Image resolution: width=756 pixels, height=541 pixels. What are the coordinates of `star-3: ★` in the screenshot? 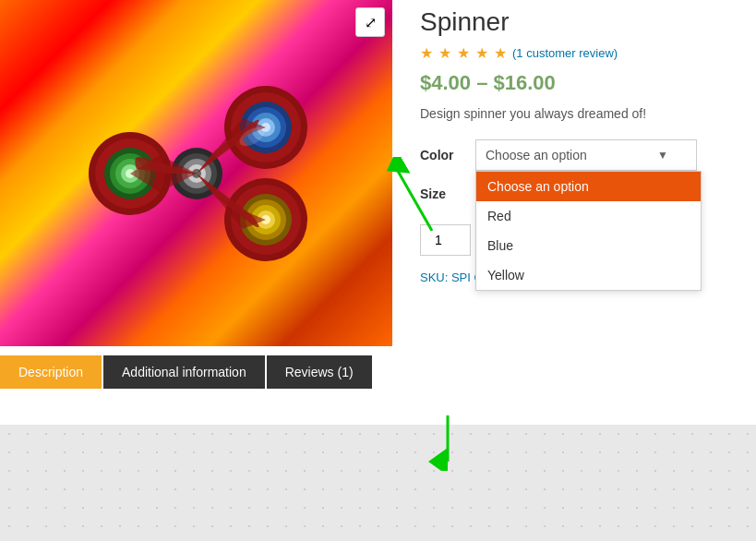 It's located at (463, 54).